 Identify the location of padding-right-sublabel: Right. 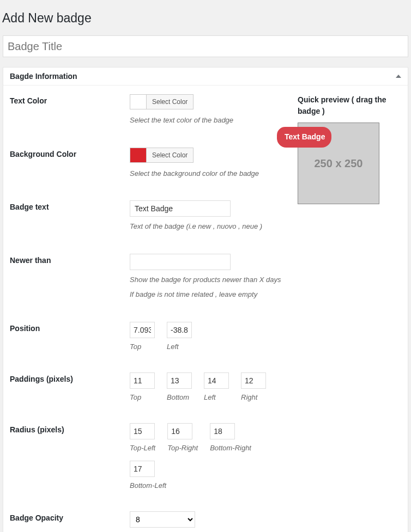
(253, 398).